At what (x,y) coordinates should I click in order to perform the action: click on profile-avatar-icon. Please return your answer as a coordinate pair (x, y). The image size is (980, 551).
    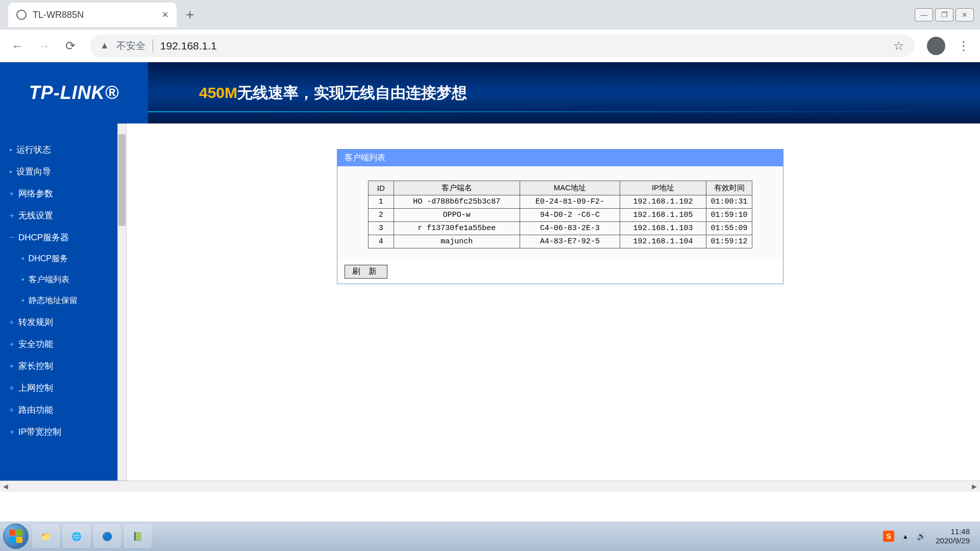
    Looking at the image, I should click on (936, 46).